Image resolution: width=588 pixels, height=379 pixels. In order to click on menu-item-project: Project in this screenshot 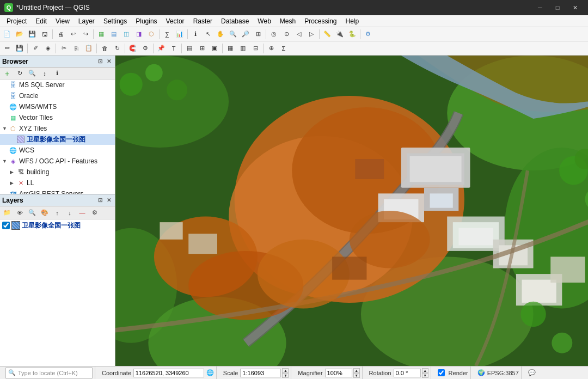, I will do `click(16, 21)`.